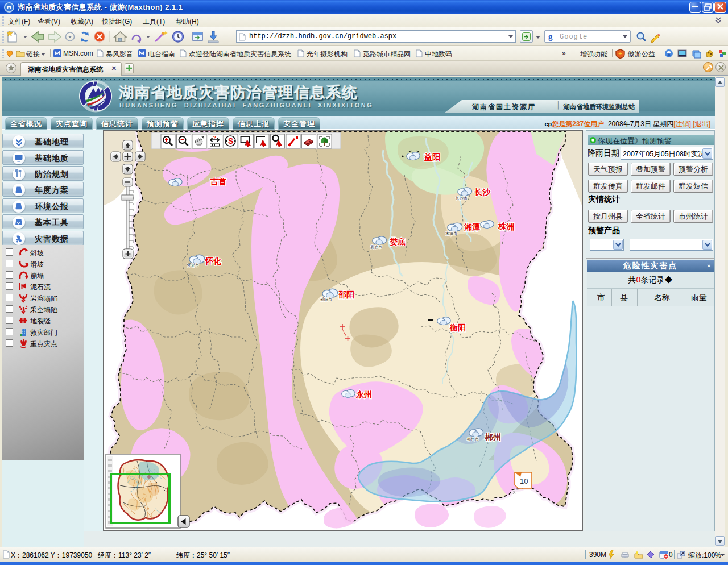 The width and height of the screenshot is (728, 565). I want to click on svg-text: 邵阳市, so click(326, 299).